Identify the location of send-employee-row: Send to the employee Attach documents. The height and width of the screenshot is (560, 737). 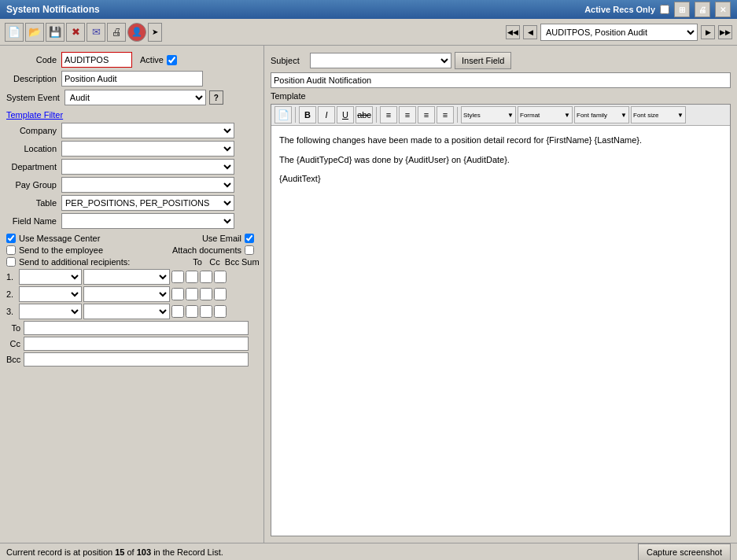
(132, 250).